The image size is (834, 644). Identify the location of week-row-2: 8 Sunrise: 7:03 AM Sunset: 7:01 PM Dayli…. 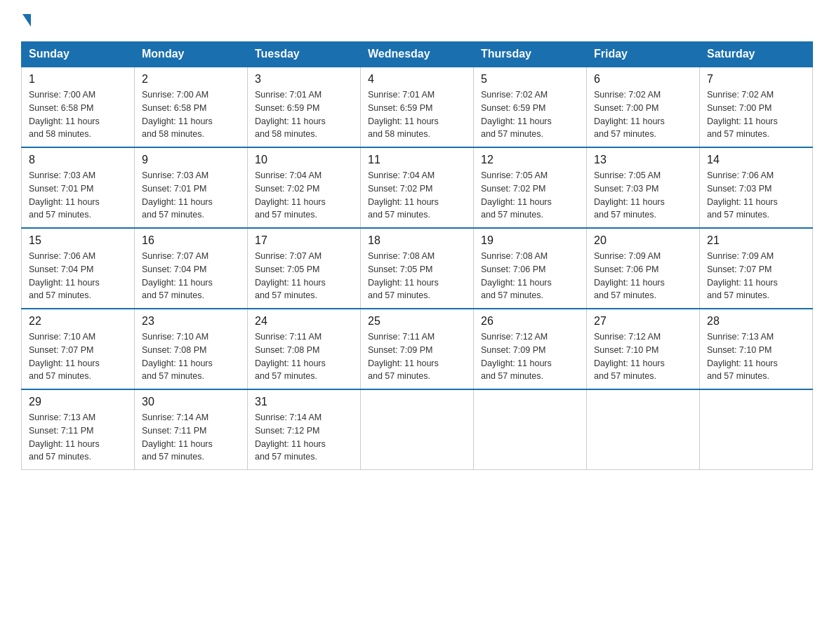
(417, 188).